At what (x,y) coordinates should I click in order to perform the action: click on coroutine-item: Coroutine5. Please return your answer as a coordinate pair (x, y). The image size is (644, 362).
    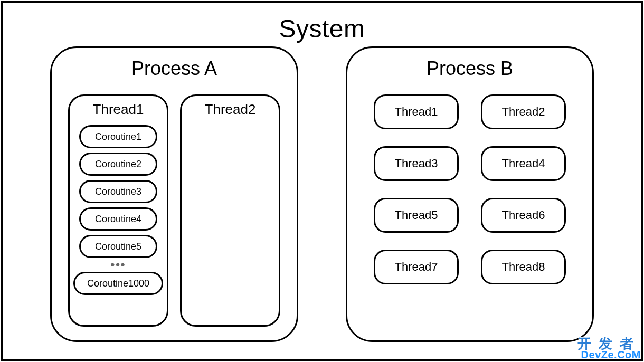
    Looking at the image, I should click on (118, 246).